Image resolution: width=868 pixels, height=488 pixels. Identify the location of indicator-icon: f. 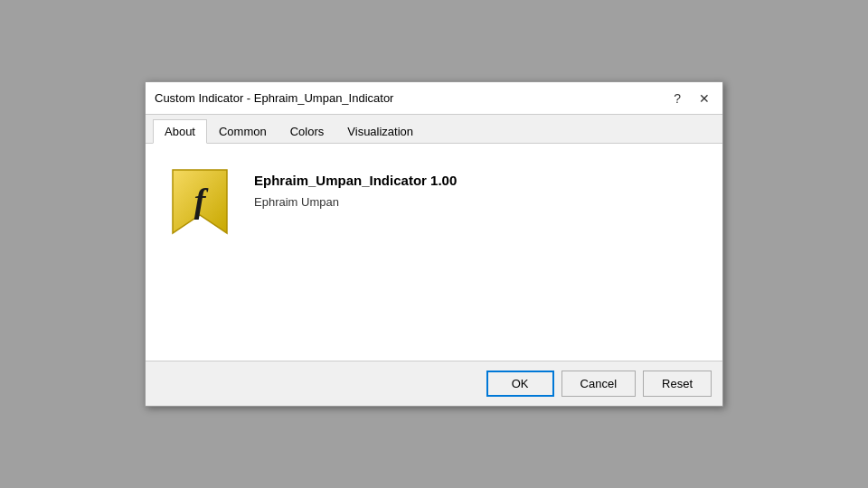
(200, 202).